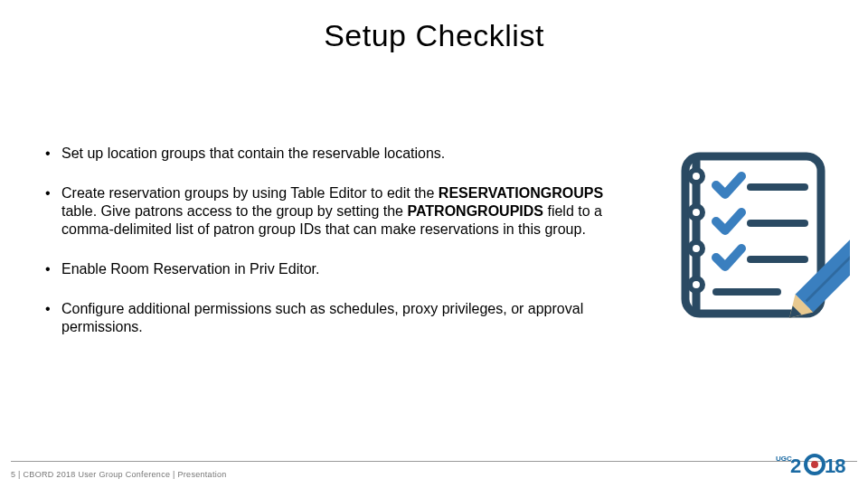 Image resolution: width=868 pixels, height=488 pixels. Describe the element at coordinates (755, 235) in the screenshot. I see `checklist-icon` at that location.